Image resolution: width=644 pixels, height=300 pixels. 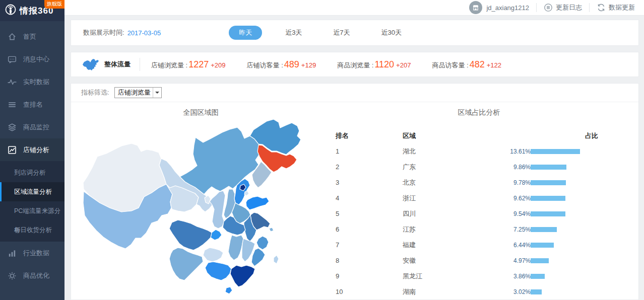 I want to click on ratio-value: 7.25%, so click(x=505, y=230).